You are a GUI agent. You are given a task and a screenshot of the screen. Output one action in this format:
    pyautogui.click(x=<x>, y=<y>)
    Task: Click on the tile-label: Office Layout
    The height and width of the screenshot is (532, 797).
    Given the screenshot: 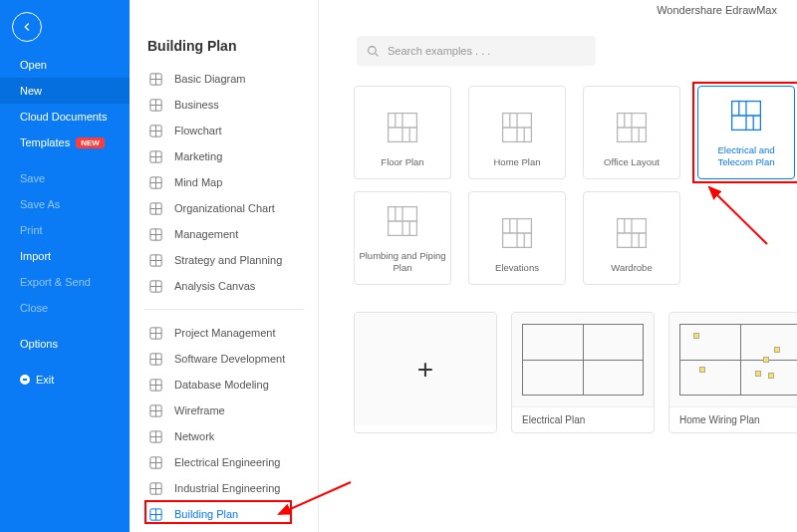 What is the action you would take?
    pyautogui.click(x=632, y=162)
    